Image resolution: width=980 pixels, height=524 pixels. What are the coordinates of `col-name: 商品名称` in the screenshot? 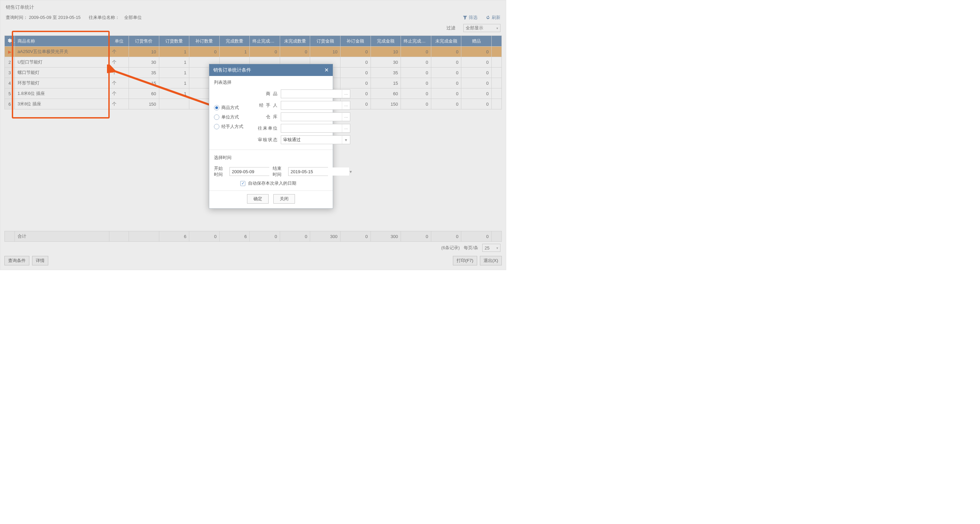 It's located at (62, 41).